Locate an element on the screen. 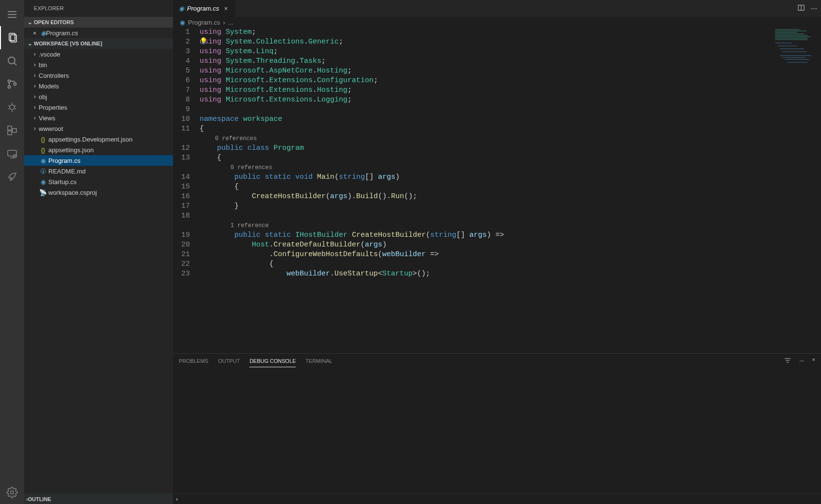 Image resolution: width=821 pixels, height=504 pixels. folder-Controllers: ›Controllers is located at coordinates (99, 75).